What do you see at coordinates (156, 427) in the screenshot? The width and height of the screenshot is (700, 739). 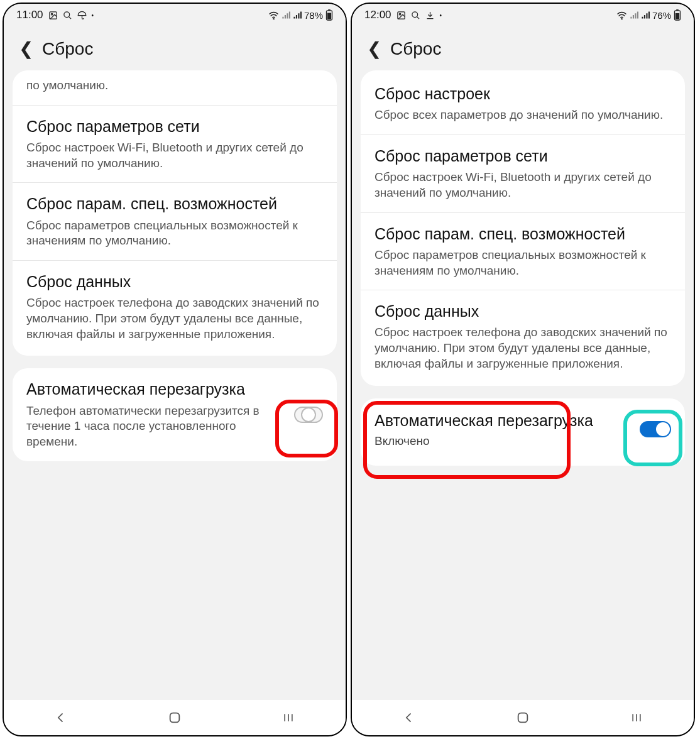 I see `auto-restart-desc: Телефон автоматически перезагрузится в т…` at bounding box center [156, 427].